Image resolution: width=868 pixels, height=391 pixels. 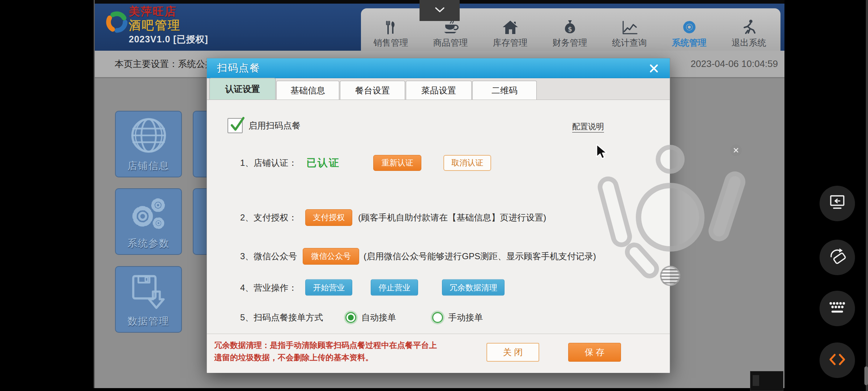 I want to click on tile-system-params: 系统参数, so click(x=148, y=222).